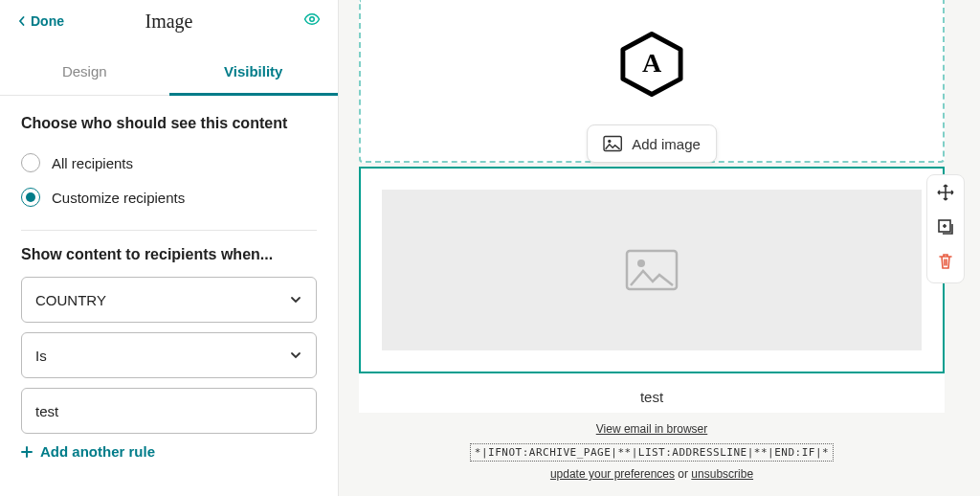 Image resolution: width=980 pixels, height=496 pixels. Describe the element at coordinates (652, 144) in the screenshot. I see `add-image-button: Add image` at that location.